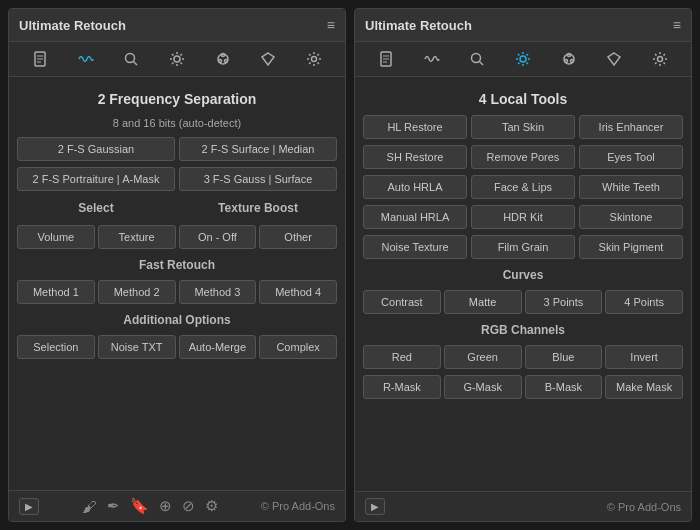  Describe the element at coordinates (402, 387) in the screenshot. I see `r-mask-btn: R-Mask` at that location.